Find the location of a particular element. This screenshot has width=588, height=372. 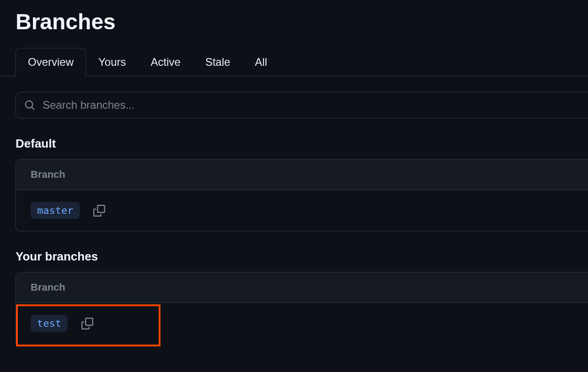

tab-overview: Overview is located at coordinates (51, 62).